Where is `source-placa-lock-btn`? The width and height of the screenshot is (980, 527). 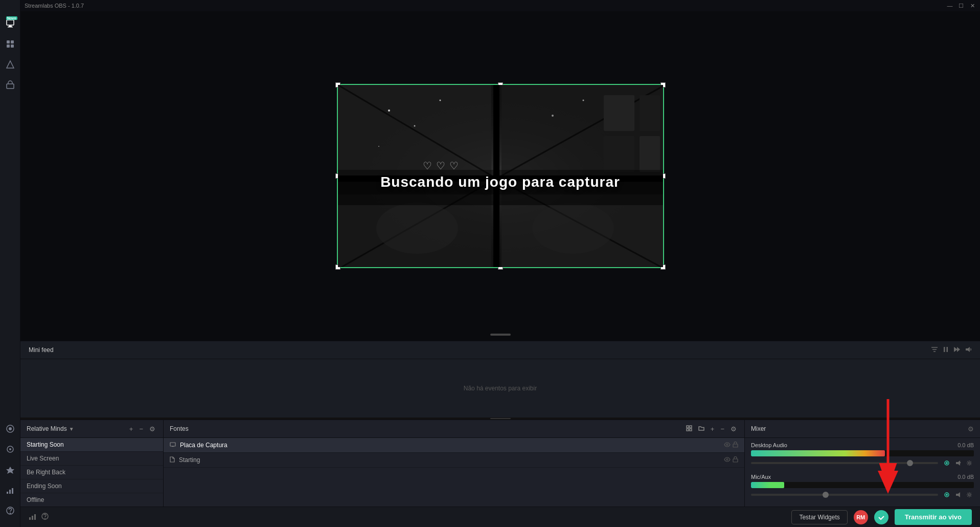
source-placa-lock-btn is located at coordinates (735, 445).